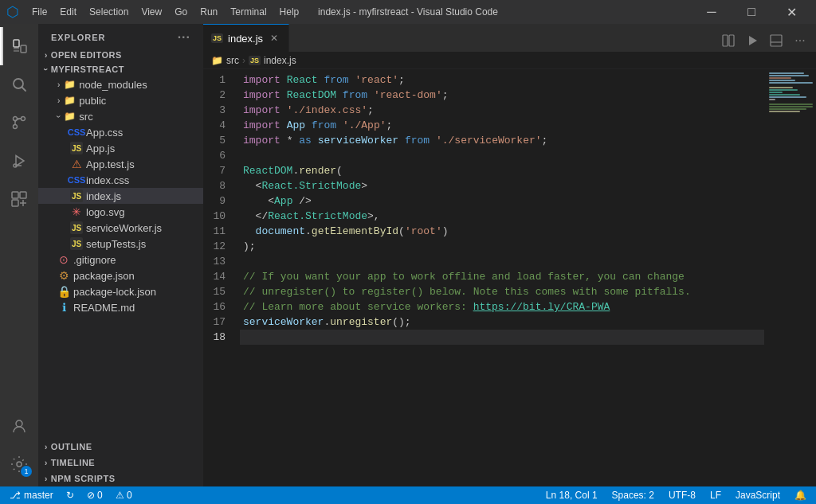 The width and height of the screenshot is (816, 504). Describe the element at coordinates (46, 69) in the screenshot. I see `project-chevron-icon: ›` at that location.